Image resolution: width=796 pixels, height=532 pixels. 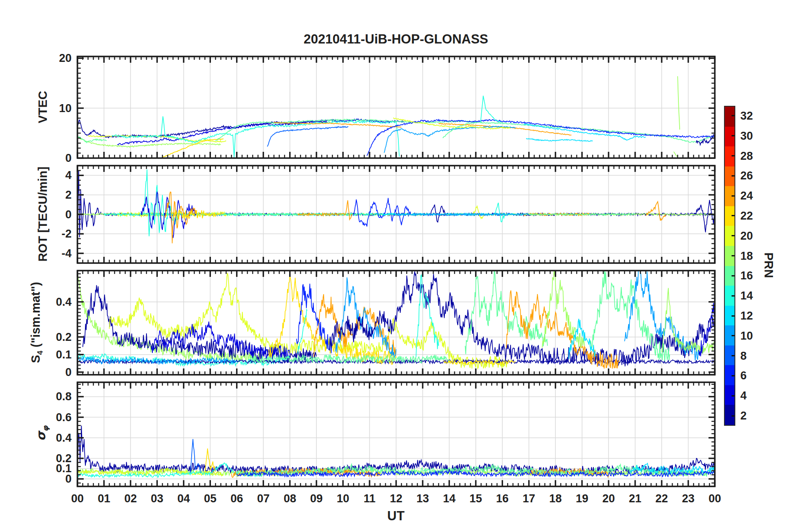 I want to click on x-tick-label: 17, so click(x=529, y=499).